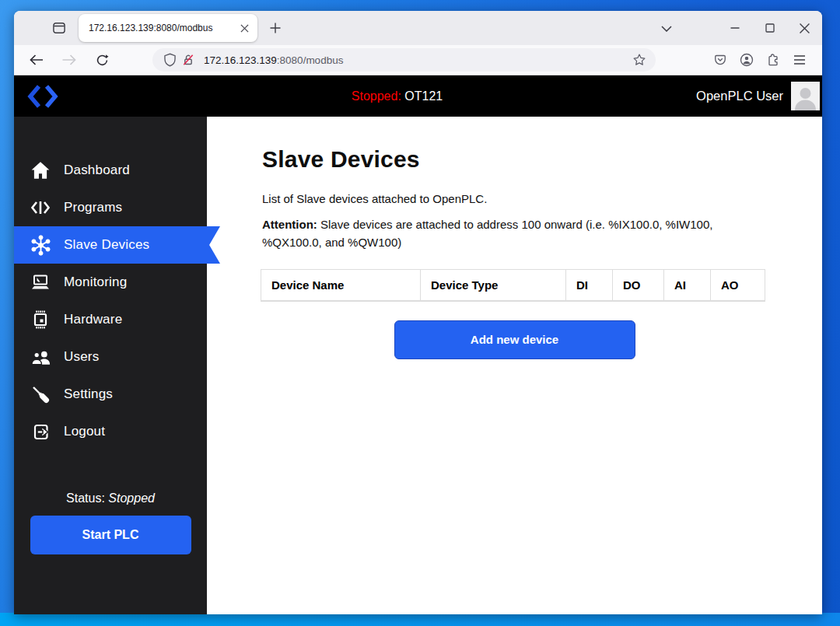 This screenshot has height=626, width=840. What do you see at coordinates (110, 498) in the screenshot?
I see `sidebar-status: Status: Stopped` at bounding box center [110, 498].